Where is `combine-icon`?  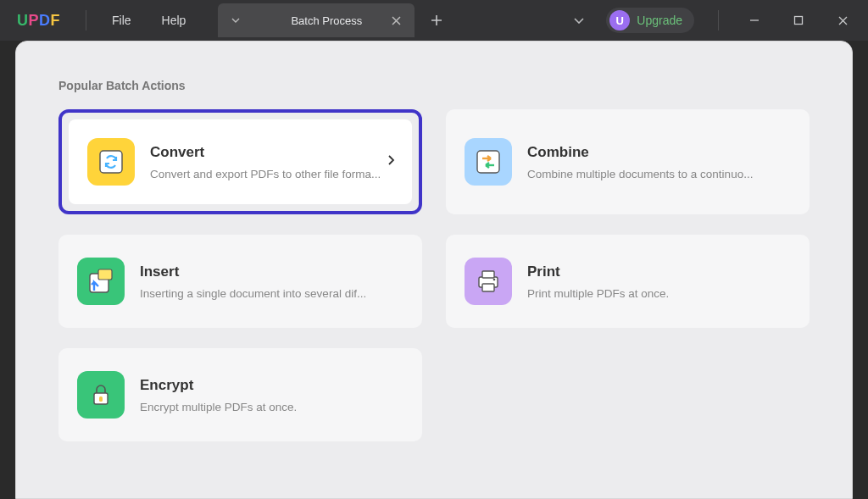
combine-icon is located at coordinates (488, 162).